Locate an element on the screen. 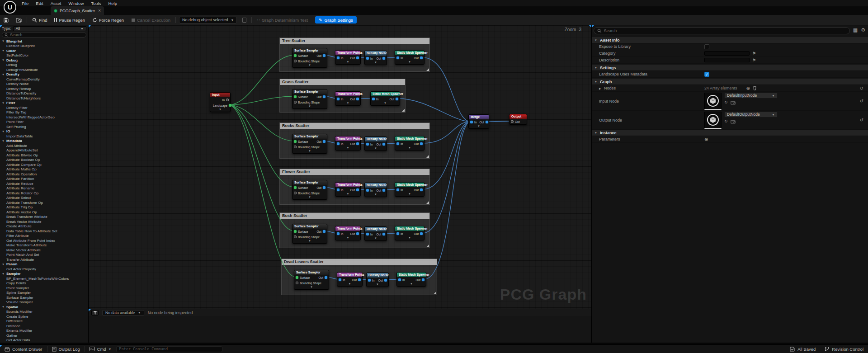  palette-item: Data Table Row To Attribute Set is located at coordinates (44, 231).